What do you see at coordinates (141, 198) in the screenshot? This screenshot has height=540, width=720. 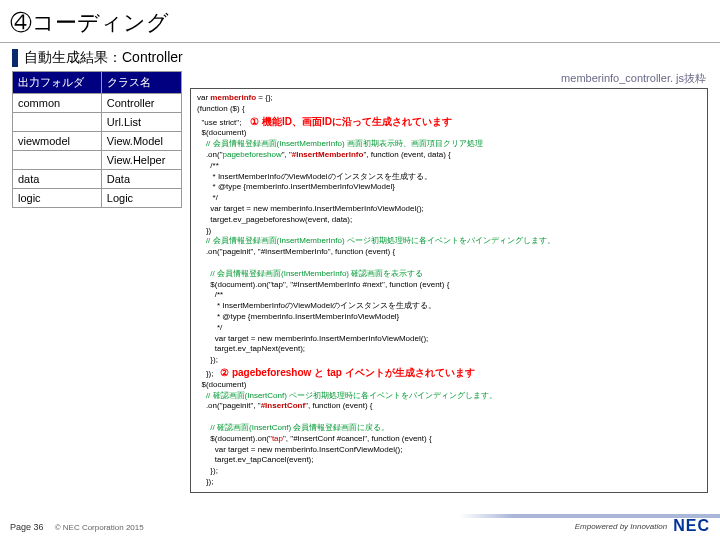 I see `cell-class: Logic` at bounding box center [141, 198].